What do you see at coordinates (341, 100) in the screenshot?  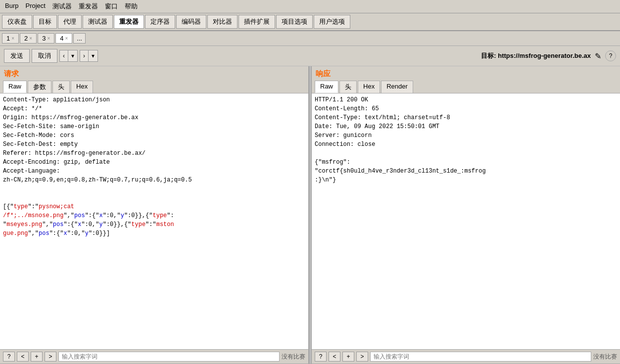 I see `response-line1: HTTP/1.1 200 OK` at bounding box center [341, 100].